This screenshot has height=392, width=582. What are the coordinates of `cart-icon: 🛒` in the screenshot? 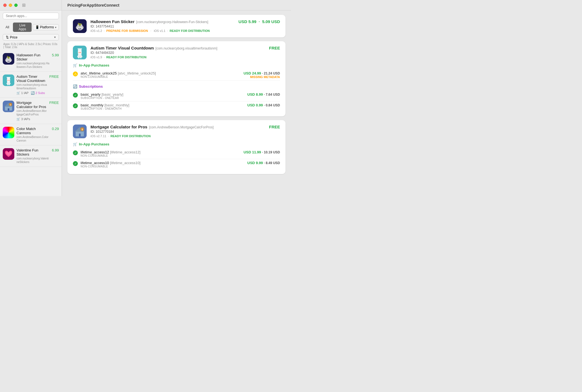 It's located at (75, 65).